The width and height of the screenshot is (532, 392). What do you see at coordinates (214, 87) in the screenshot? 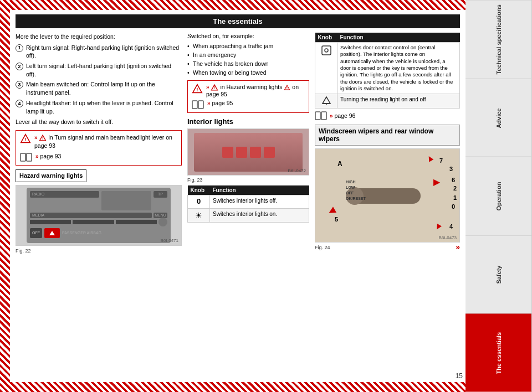
I see `inline-warning-icon-2: !` at bounding box center [214, 87].